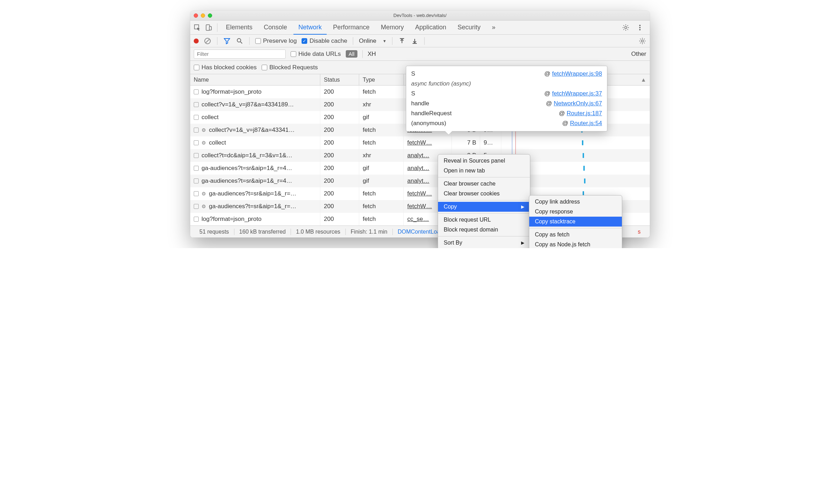 The width and height of the screenshot is (840, 504). Describe the element at coordinates (576, 235) in the screenshot. I see `copy-submenu-item: Copy as fetch` at that location.